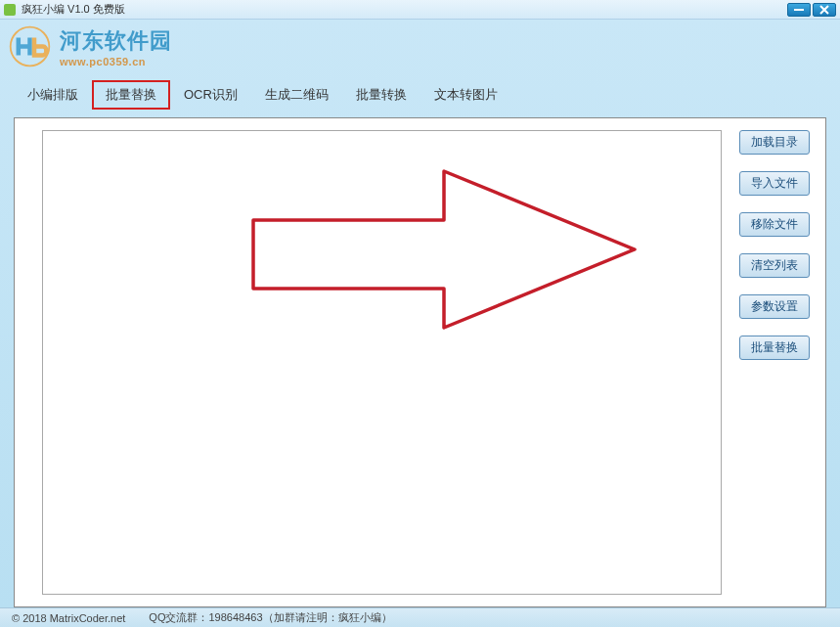 Image resolution: width=840 pixels, height=627 pixels. Describe the element at coordinates (297, 95) in the screenshot. I see `tab-qrcode: 生成二维码` at that location.